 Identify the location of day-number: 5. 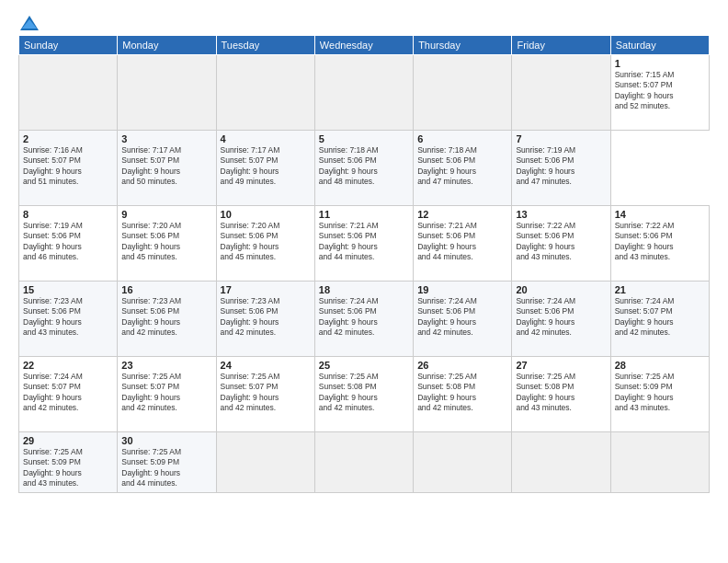
(364, 139).